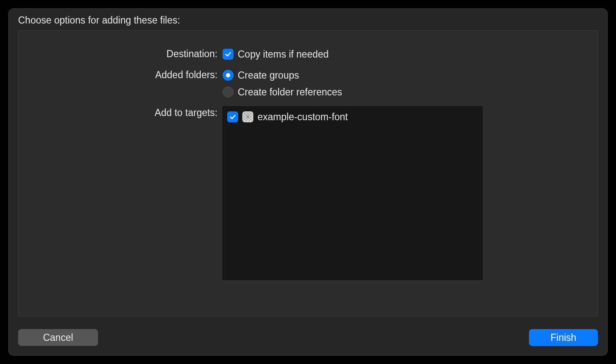 Image resolution: width=616 pixels, height=364 pixels. What do you see at coordinates (233, 117) in the screenshot?
I see `target-checkbox` at bounding box center [233, 117].